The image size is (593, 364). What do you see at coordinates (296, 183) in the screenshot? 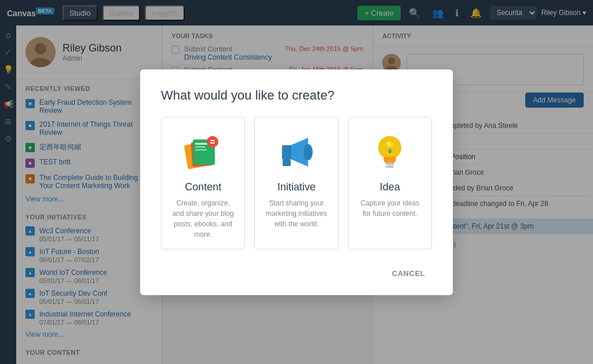
I see `create-initiative-option: Initiative Start sharing your marketing …` at bounding box center [296, 183].